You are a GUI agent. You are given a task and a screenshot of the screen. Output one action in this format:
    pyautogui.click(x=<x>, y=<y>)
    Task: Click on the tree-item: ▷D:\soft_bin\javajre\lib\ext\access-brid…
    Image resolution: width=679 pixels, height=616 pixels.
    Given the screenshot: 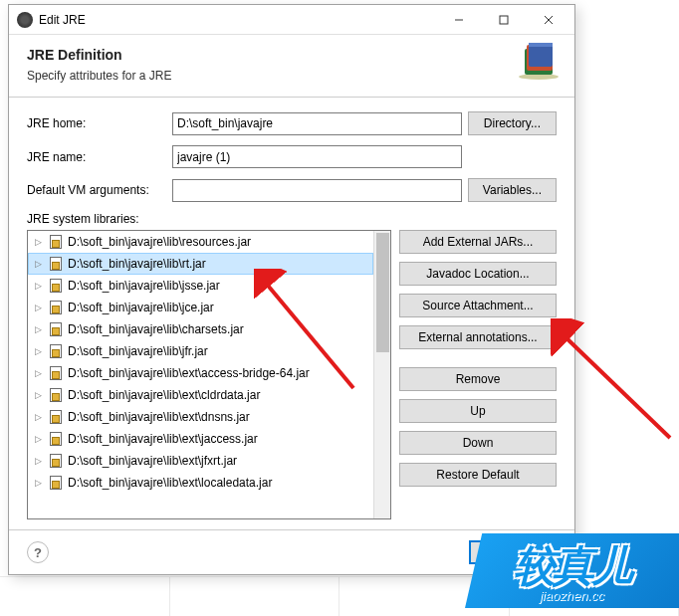 What is the action you would take?
    pyautogui.click(x=201, y=373)
    